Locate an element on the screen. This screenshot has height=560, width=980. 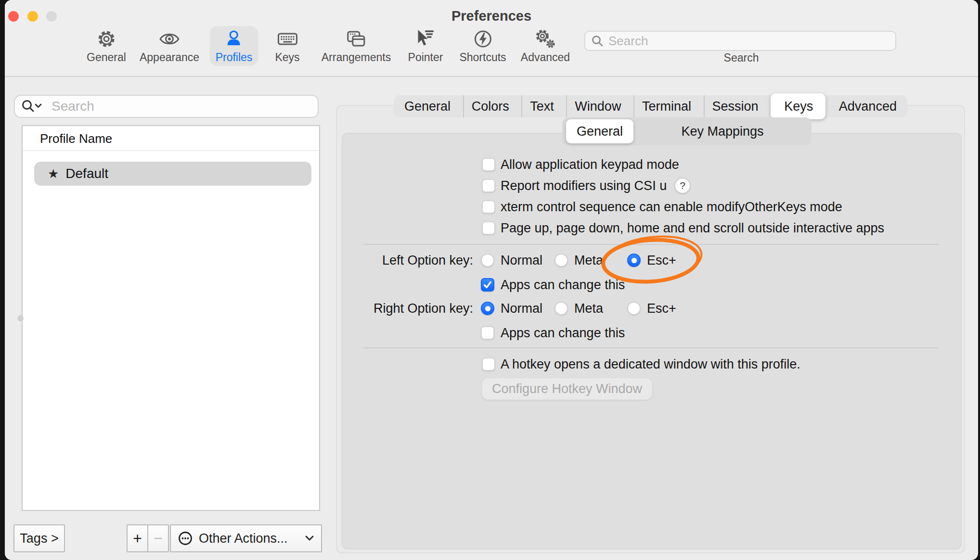
toolbar-search-field is located at coordinates (740, 41).